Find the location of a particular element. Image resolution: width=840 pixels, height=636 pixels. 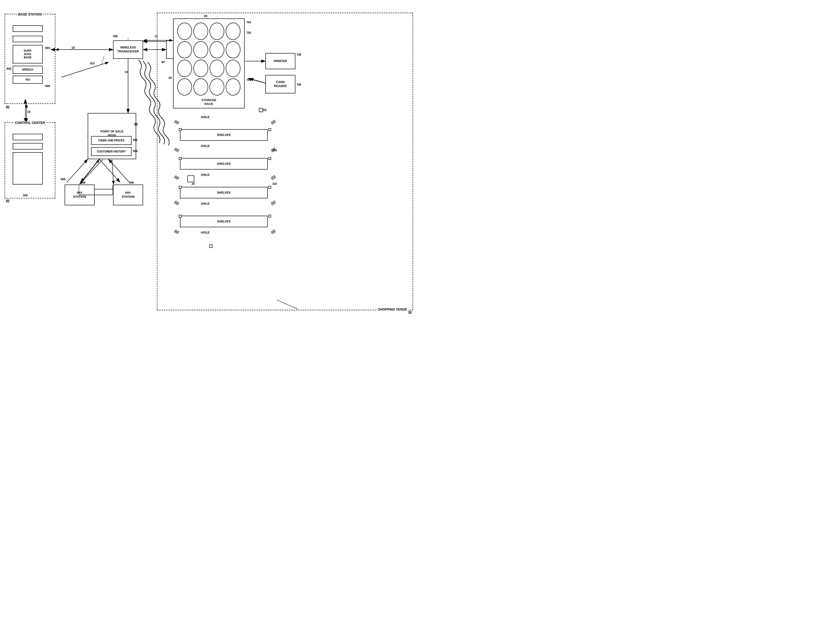

label-14: 14 is located at coordinates (126, 72).